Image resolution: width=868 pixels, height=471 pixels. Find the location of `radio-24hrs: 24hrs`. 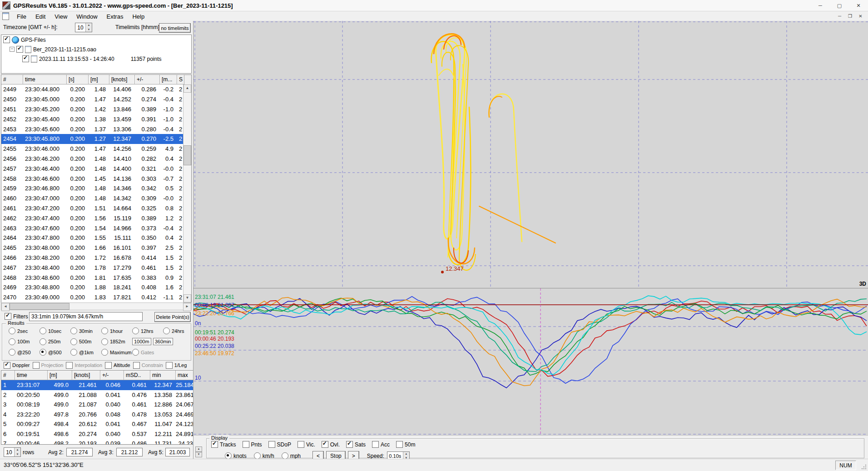

radio-24hrs: 24hrs is located at coordinates (179, 331).